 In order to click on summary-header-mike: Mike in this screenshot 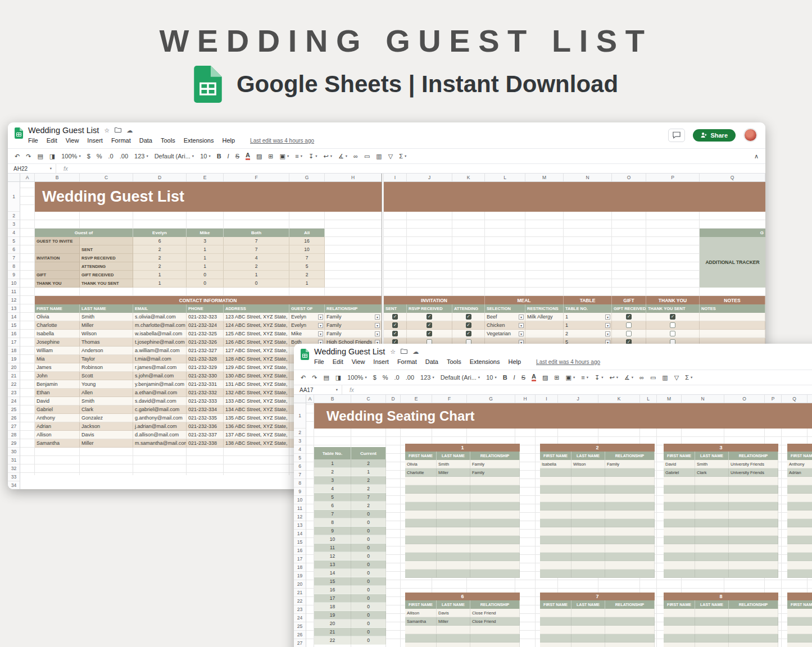, I will do `click(205, 233)`.